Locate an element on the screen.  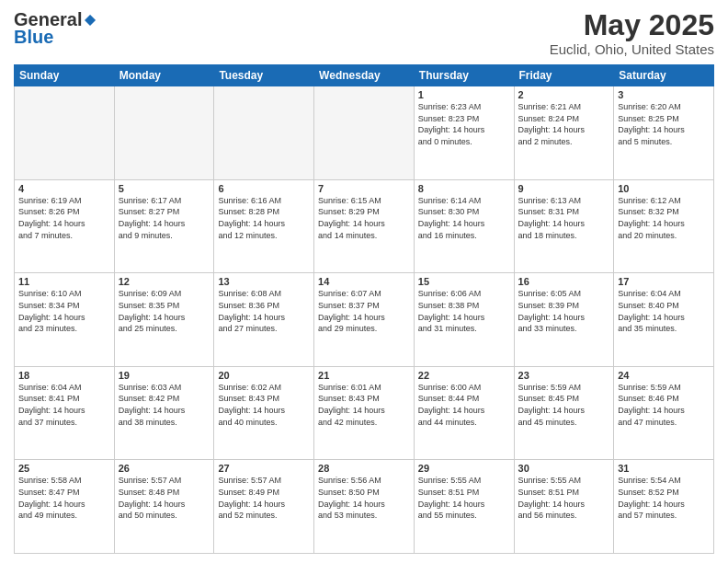
day-number: 6 is located at coordinates (264, 189).